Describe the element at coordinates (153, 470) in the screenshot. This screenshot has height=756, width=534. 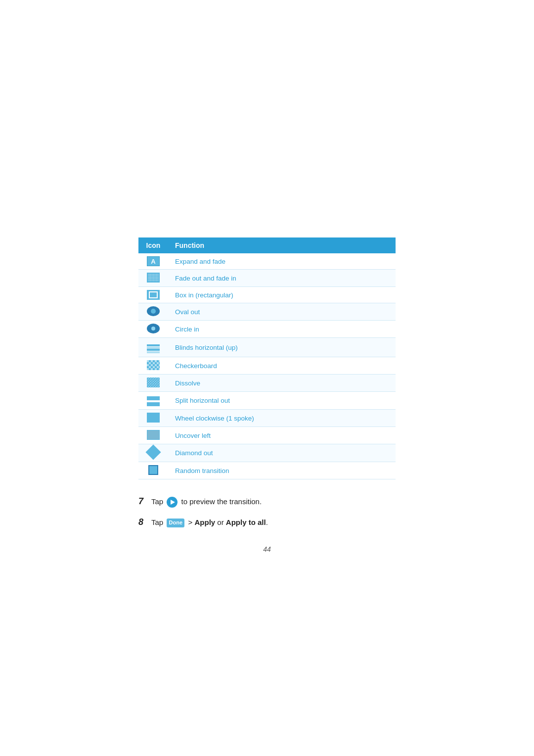
I see `random-icon-img` at that location.